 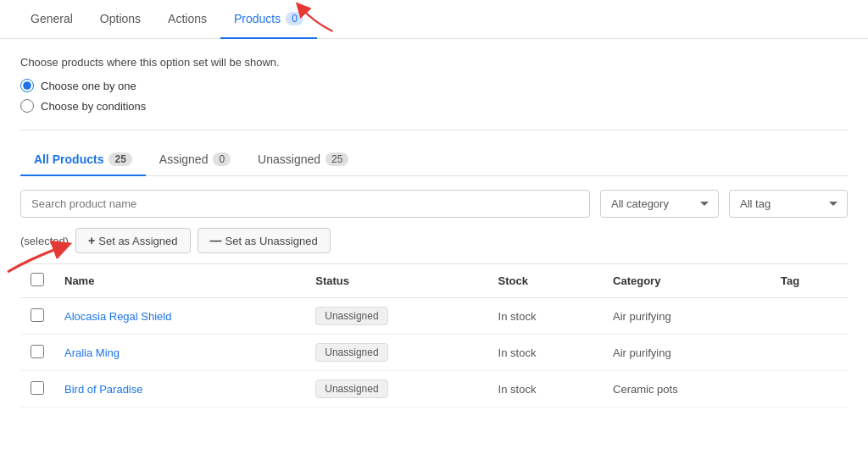 What do you see at coordinates (434, 281) in the screenshot?
I see `table-header-row: Name Status Stock Category Tag` at bounding box center [434, 281].